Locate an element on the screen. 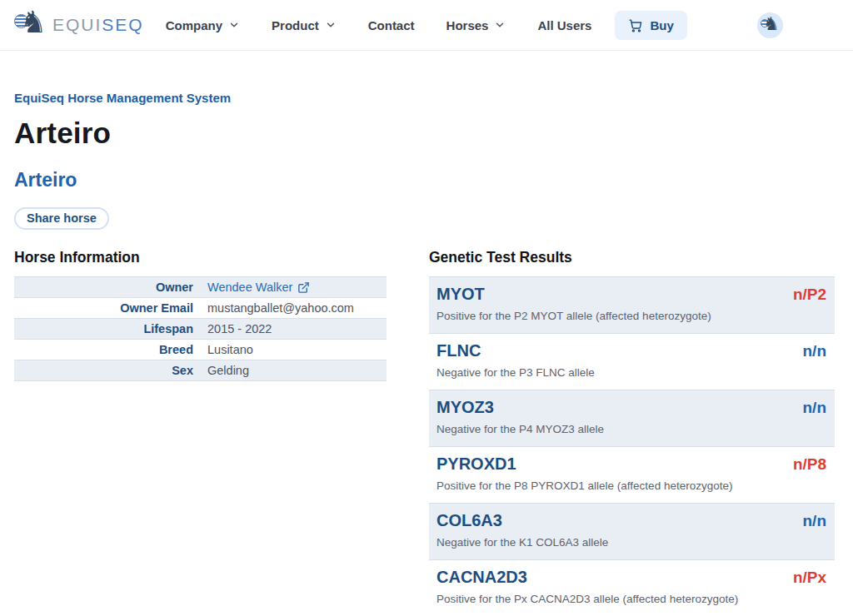 This screenshot has height=616, width=853. test-row-cacna2d3: CACNA2D3 n/Px Positive for the Px CACNA2… is located at coordinates (631, 588).